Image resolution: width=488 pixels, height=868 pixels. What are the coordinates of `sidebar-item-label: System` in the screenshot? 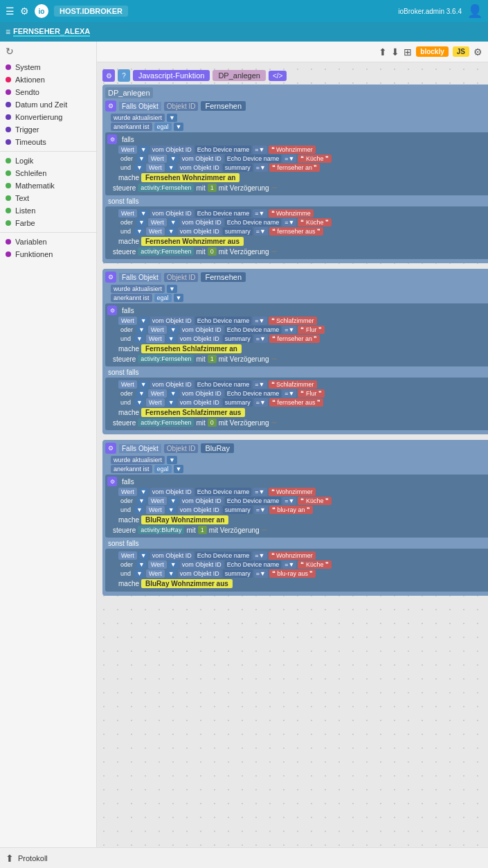 It's located at (28, 67).